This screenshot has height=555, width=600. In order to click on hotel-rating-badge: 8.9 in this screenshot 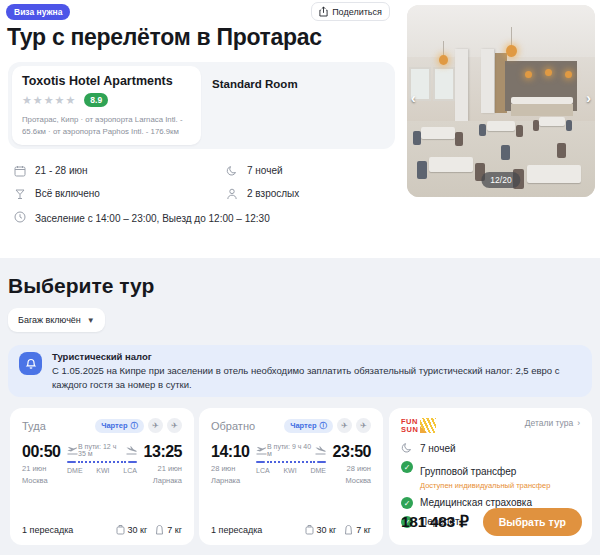, I will do `click(96, 100)`.